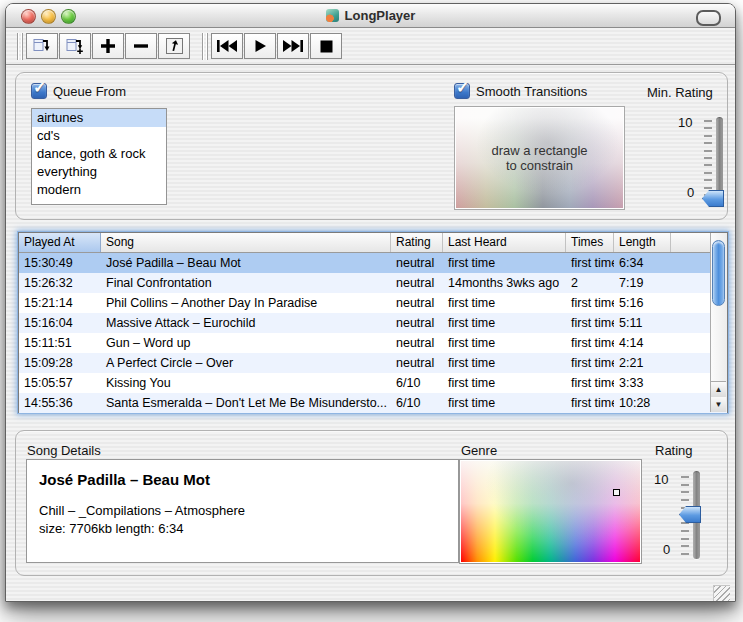 The image size is (743, 622). I want to click on scroll-down-button: ▼, so click(718, 404).